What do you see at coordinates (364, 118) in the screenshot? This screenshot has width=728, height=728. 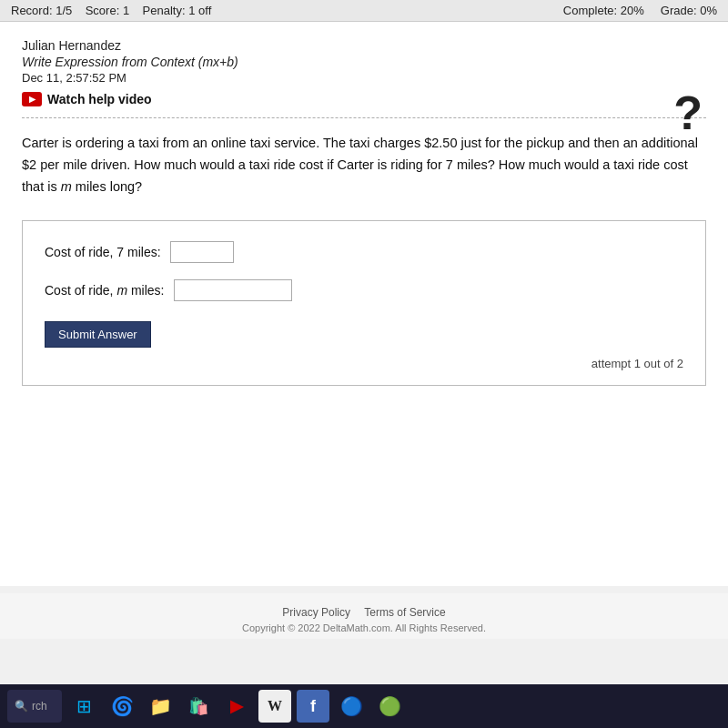 I see `divider` at bounding box center [364, 118].